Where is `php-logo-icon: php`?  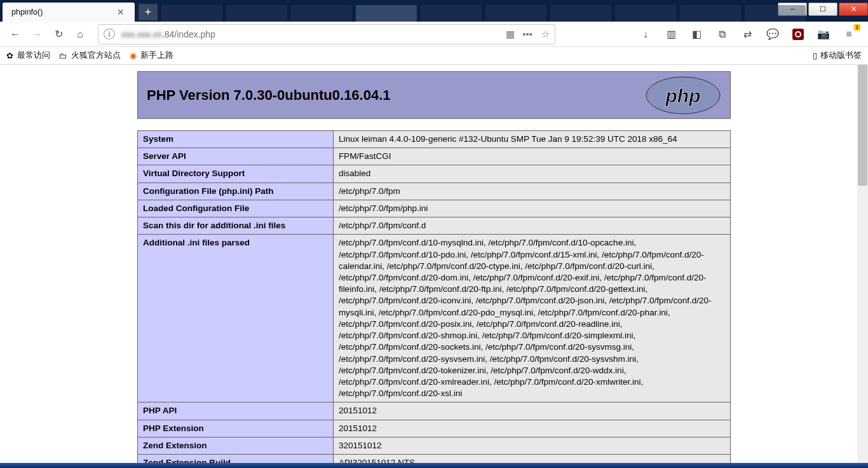
php-logo-icon: php is located at coordinates (683, 95).